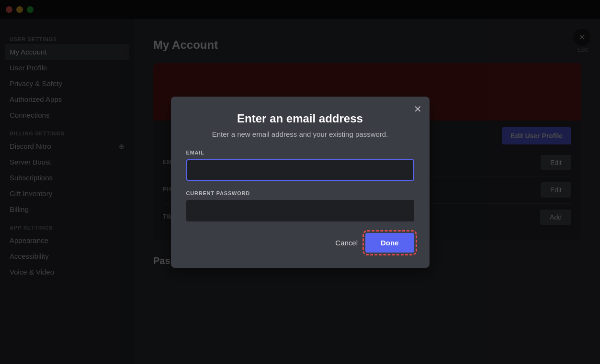 The width and height of the screenshot is (600, 364). What do you see at coordinates (300, 210) in the screenshot?
I see `password-input` at bounding box center [300, 210].